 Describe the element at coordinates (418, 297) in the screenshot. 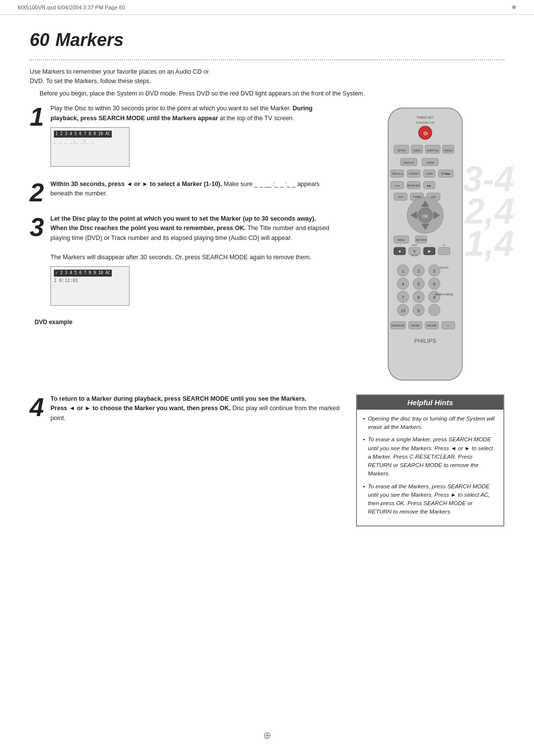

I see `svg-text: 8` at that location.